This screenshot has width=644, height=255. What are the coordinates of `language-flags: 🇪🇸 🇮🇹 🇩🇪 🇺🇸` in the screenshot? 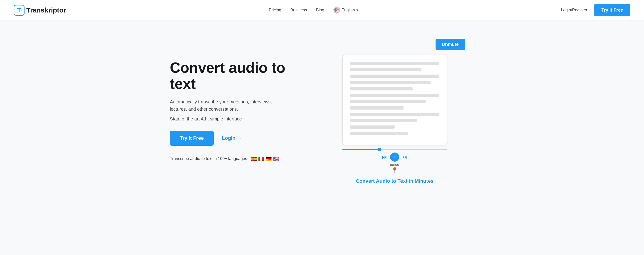 It's located at (265, 159).